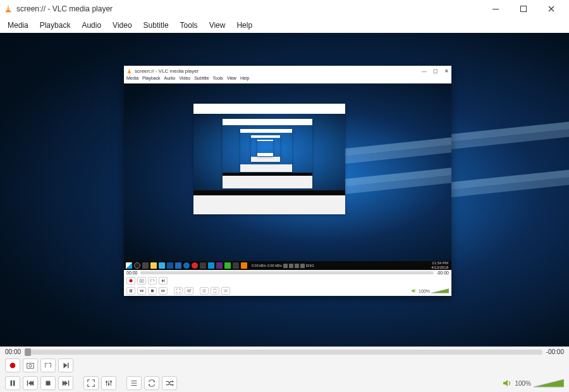 The width and height of the screenshot is (569, 392). Describe the element at coordinates (244, 25) in the screenshot. I see `menu-help: Help` at that location.